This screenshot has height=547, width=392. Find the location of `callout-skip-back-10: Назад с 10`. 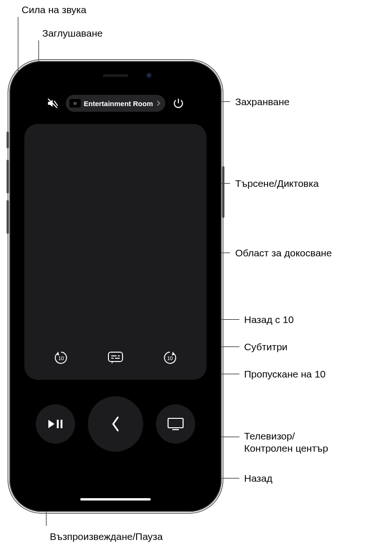

callout-skip-back-10: Назад с 10 is located at coordinates (269, 319).